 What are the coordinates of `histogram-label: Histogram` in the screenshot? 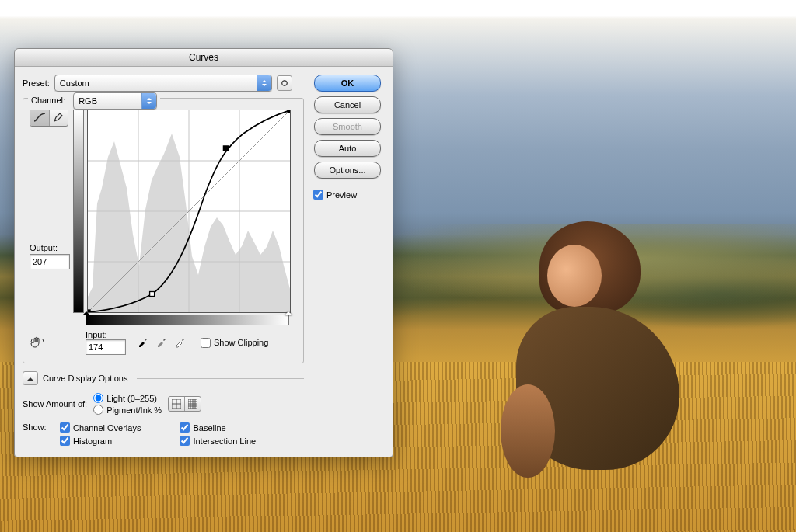 It's located at (93, 441).